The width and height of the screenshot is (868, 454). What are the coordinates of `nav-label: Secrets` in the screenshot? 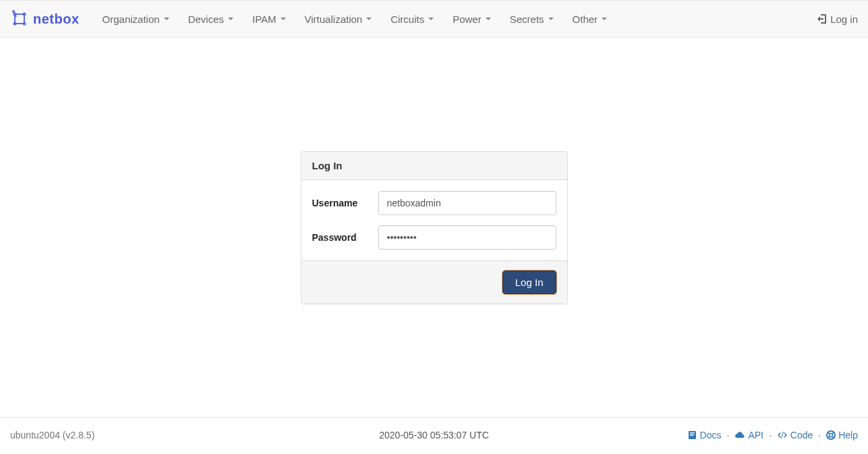 It's located at (527, 19).